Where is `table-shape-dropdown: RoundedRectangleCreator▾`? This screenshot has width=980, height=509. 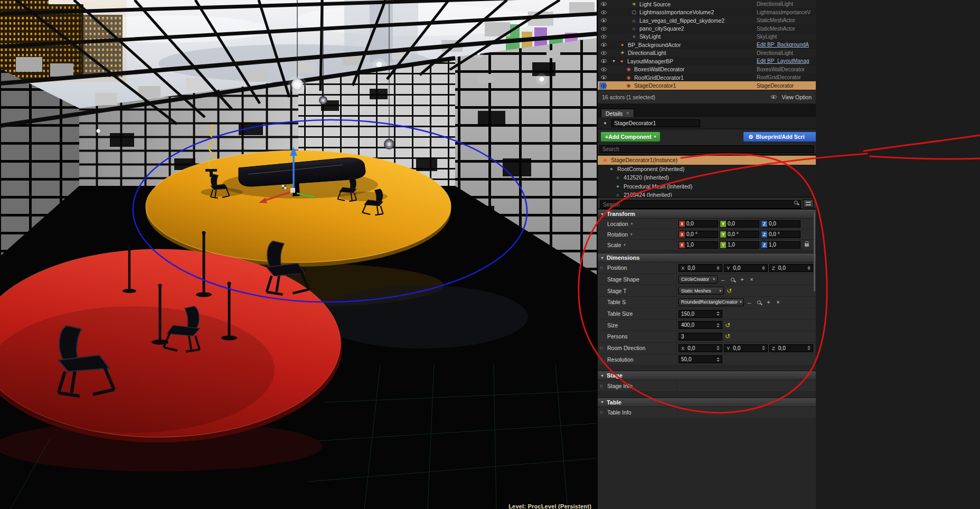 table-shape-dropdown: RoundedRectangleCreator▾ is located at coordinates (711, 302).